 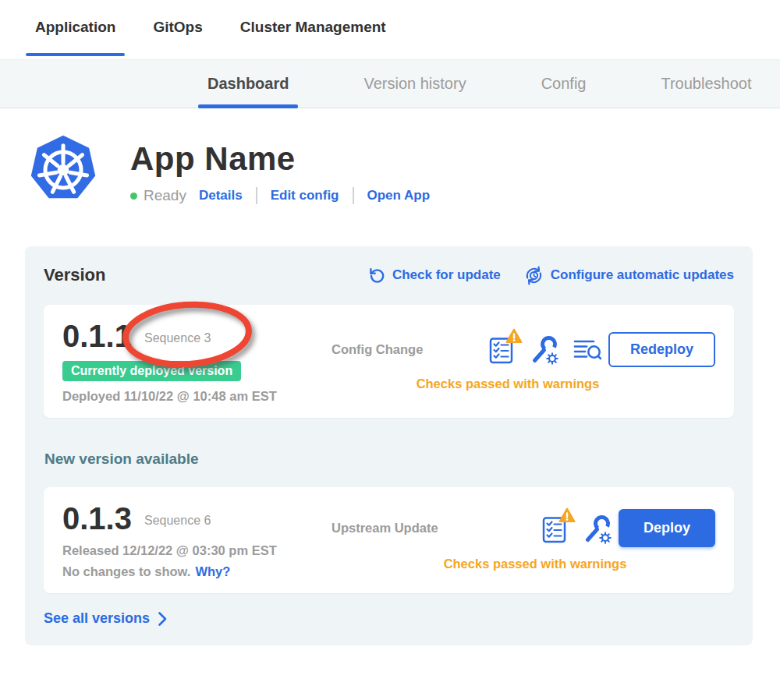 I want to click on kubernetes-logo-icon, so click(x=63, y=170).